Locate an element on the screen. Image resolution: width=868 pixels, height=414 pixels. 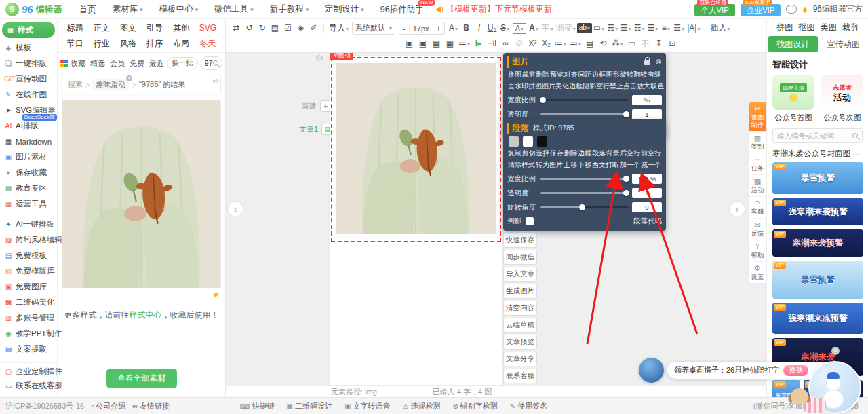
paragraph-action-link: 背景 is located at coordinates (613, 153).